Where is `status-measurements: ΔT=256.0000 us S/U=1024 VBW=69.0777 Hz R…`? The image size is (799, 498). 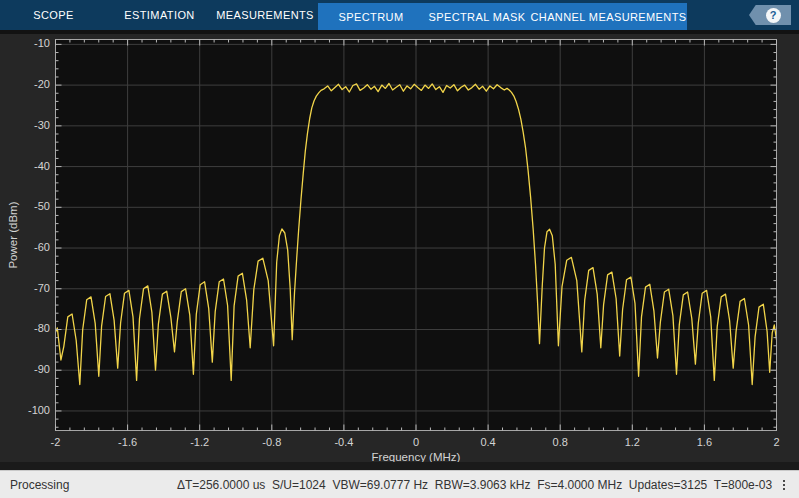 status-measurements: ΔT=256.0000 us S/U=1024 VBW=69.0777 Hz R… is located at coordinates (474, 485).